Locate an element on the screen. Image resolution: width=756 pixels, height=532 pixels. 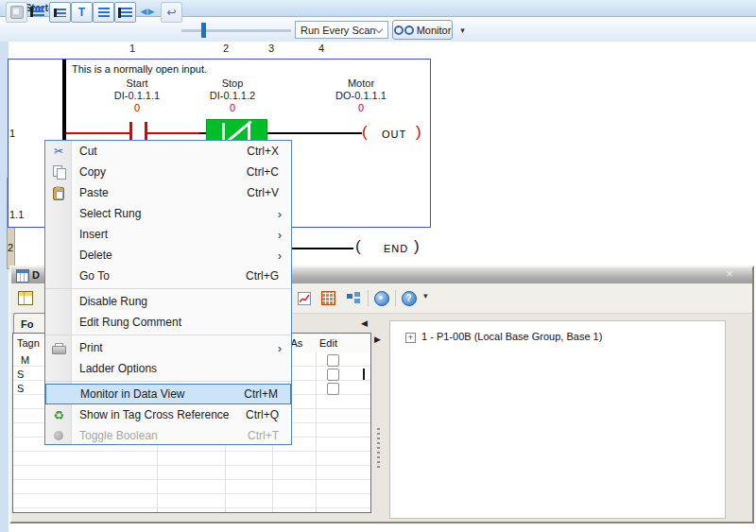
comment-view-button is located at coordinates (104, 12).